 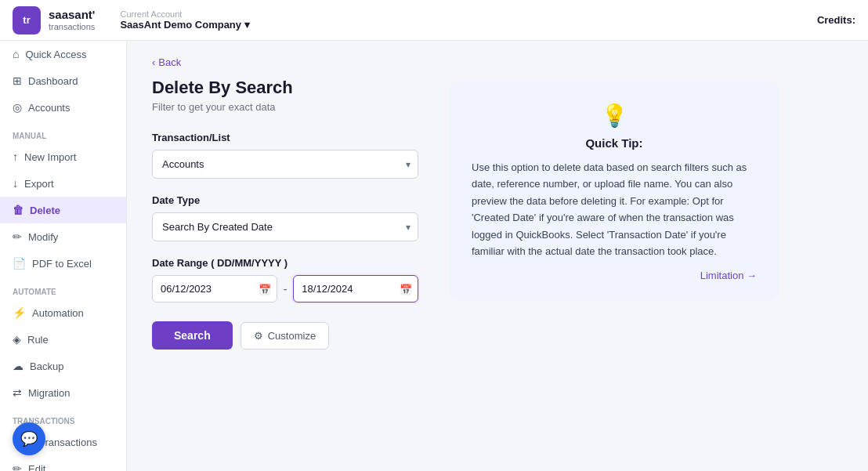 I want to click on sidebar-label: Accounts, so click(x=49, y=108).